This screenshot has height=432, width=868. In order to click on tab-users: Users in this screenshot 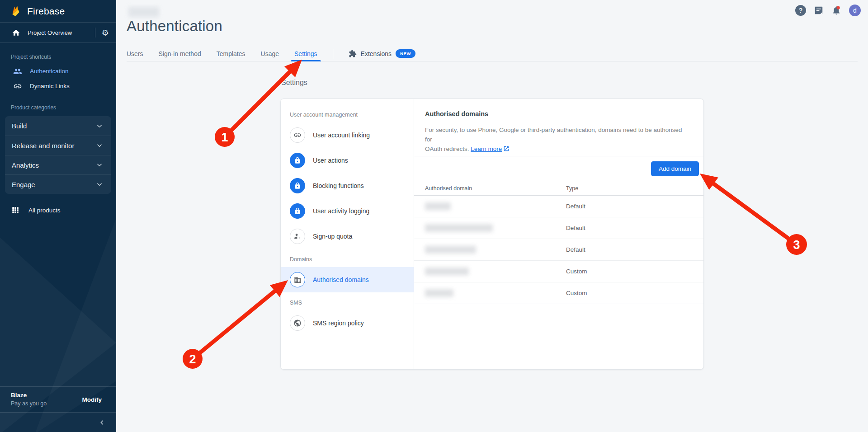, I will do `click(135, 53)`.